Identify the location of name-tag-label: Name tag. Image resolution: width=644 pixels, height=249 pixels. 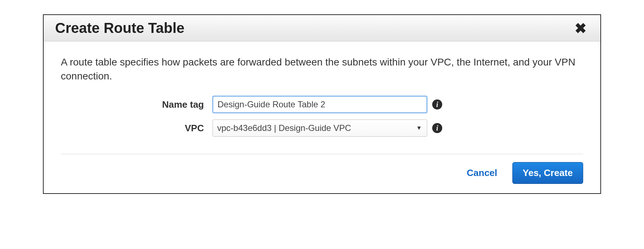
(137, 104).